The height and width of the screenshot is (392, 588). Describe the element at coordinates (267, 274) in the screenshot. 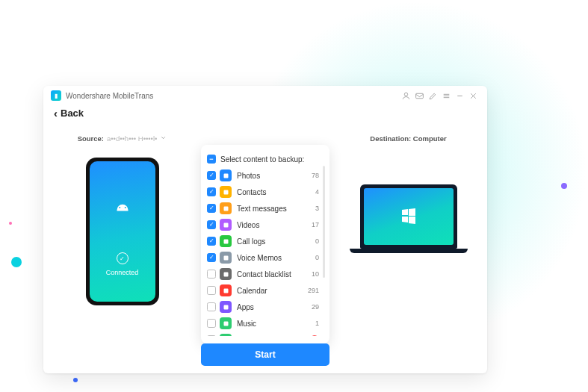

I see `content-row: Contact blacklist10` at that location.